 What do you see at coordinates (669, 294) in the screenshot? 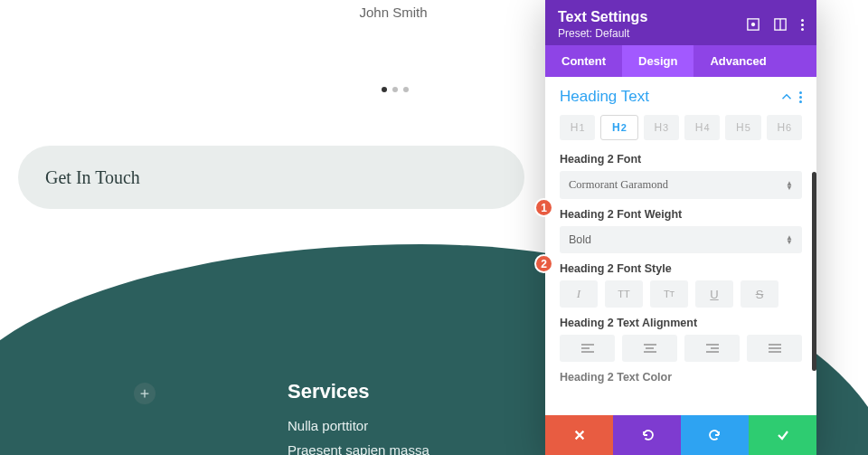
I see `capitalize-button: TT` at bounding box center [669, 294].